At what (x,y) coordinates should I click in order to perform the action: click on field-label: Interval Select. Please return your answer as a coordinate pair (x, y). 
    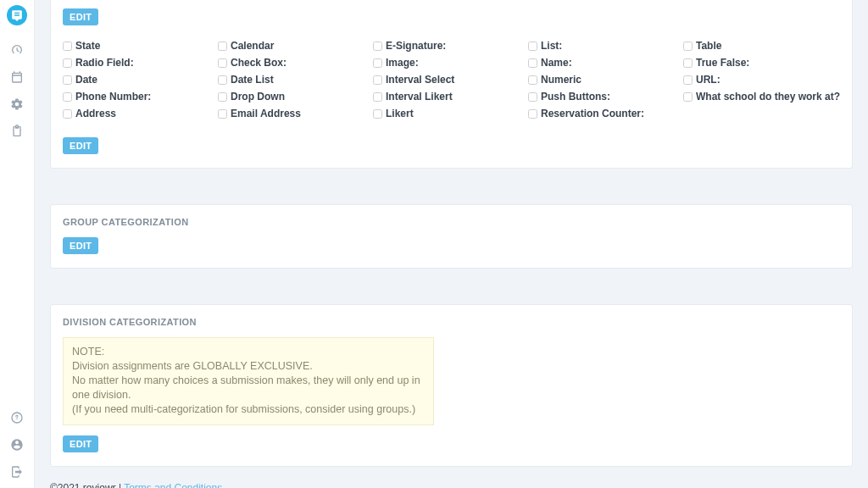
    Looking at the image, I should click on (420, 80).